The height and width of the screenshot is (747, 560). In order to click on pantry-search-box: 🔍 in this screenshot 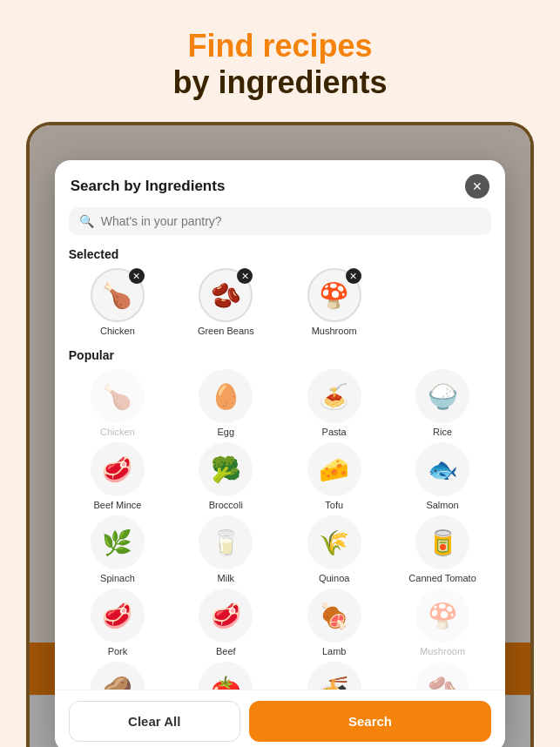, I will do `click(280, 221)`.